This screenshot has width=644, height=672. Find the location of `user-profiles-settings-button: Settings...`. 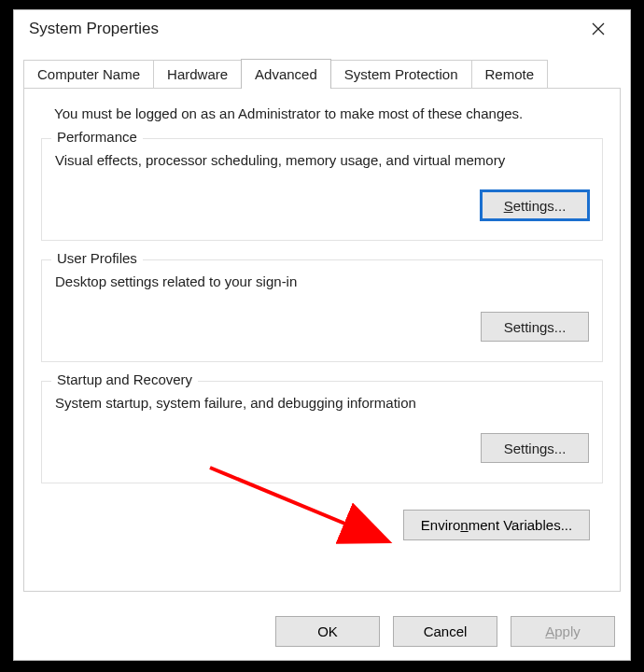

user-profiles-settings-button: Settings... is located at coordinates (535, 327).